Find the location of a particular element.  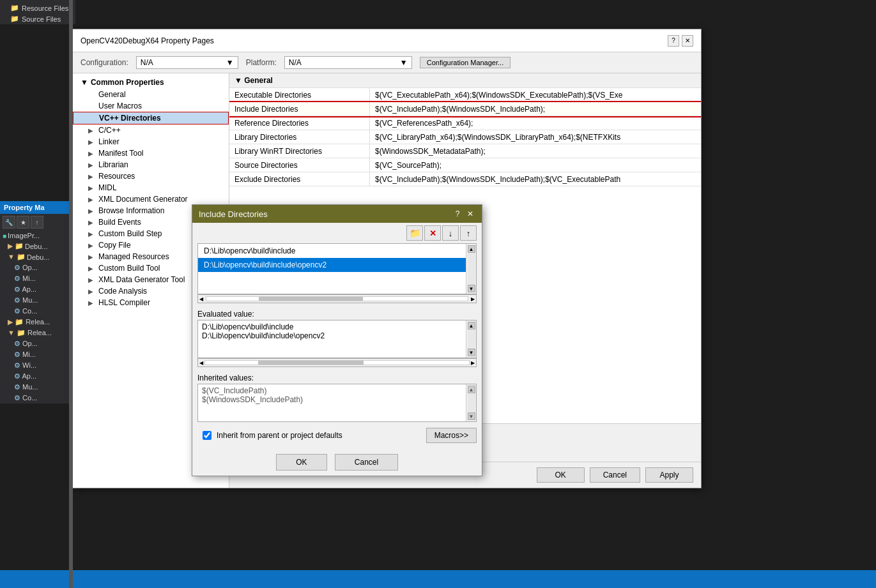

debug-folder-icon-1: ▶ 📁 is located at coordinates (15, 246).